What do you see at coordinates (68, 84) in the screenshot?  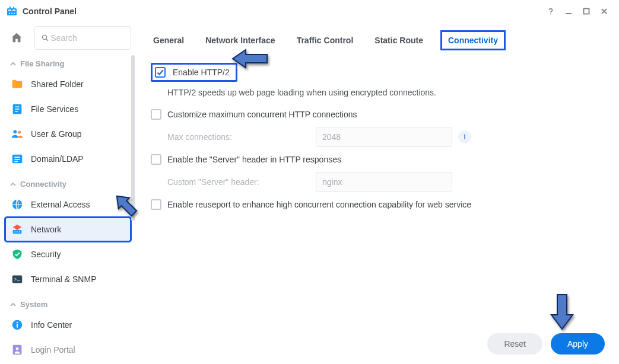 I see `sidebar-item-shared-folder: Shared Folder` at bounding box center [68, 84].